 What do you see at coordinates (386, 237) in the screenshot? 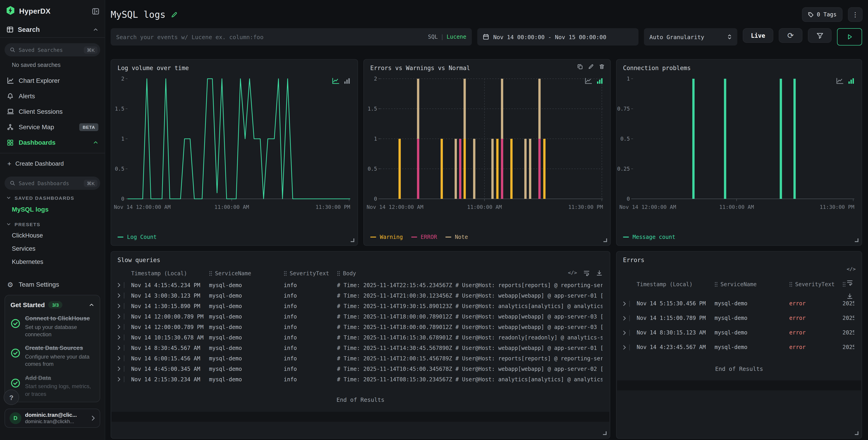
I see `legend-item: Warning` at bounding box center [386, 237].